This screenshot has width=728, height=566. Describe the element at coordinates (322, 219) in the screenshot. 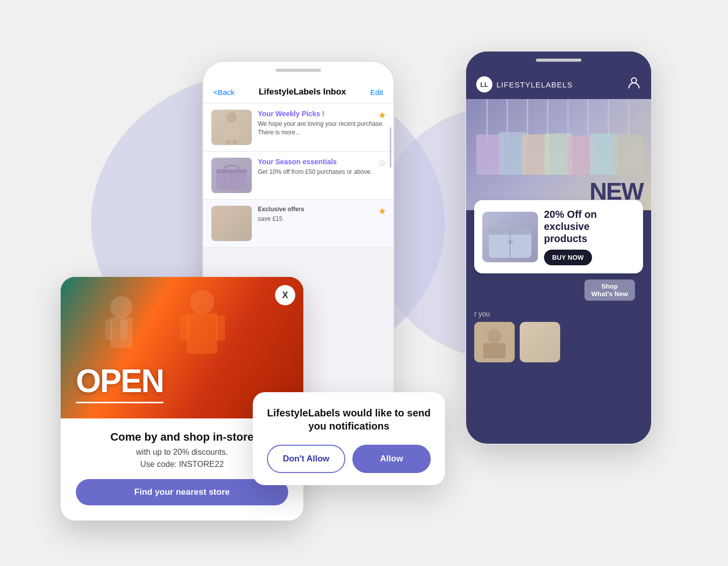

I see `inbox-item-3-text: save £15` at that location.